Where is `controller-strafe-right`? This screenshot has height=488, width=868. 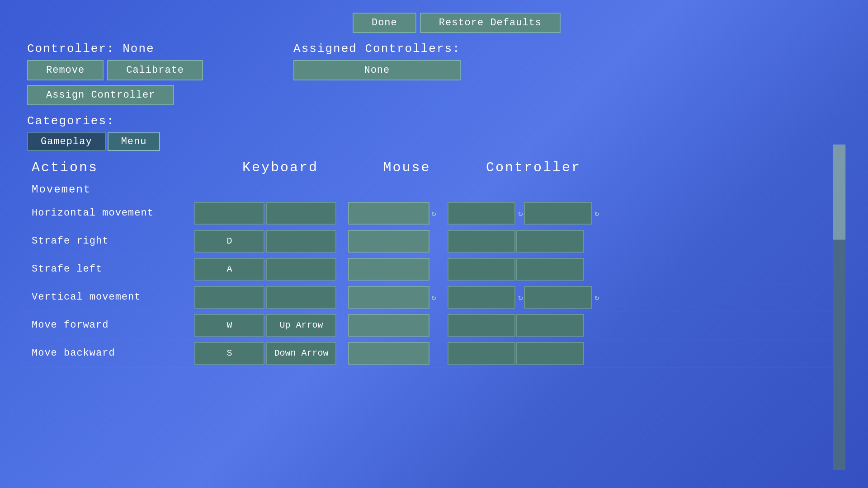 controller-strafe-right is located at coordinates (524, 241).